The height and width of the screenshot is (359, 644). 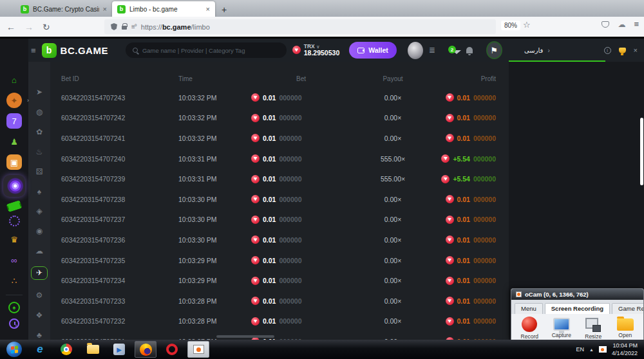 What do you see at coordinates (75, 50) in the screenshot?
I see `bcgame-logo: b BC.GAME` at bounding box center [75, 50].